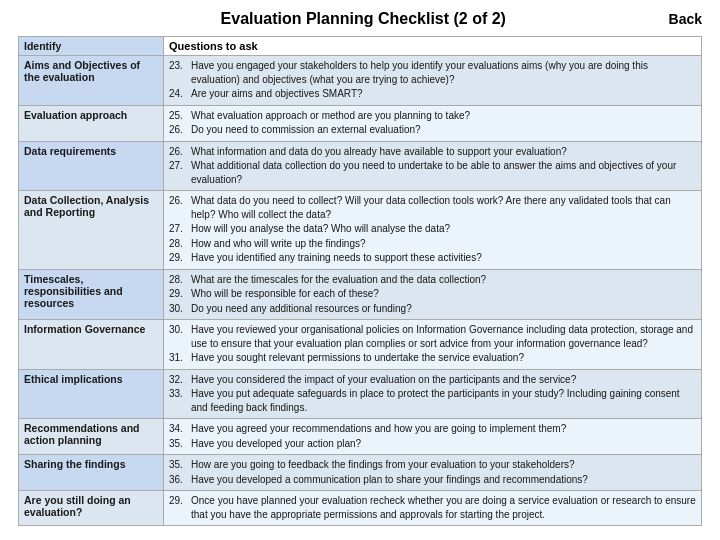  What do you see at coordinates (432, 294) in the screenshot?
I see `question-line: 29.Who will be responsible for each of t…` at bounding box center [432, 294].